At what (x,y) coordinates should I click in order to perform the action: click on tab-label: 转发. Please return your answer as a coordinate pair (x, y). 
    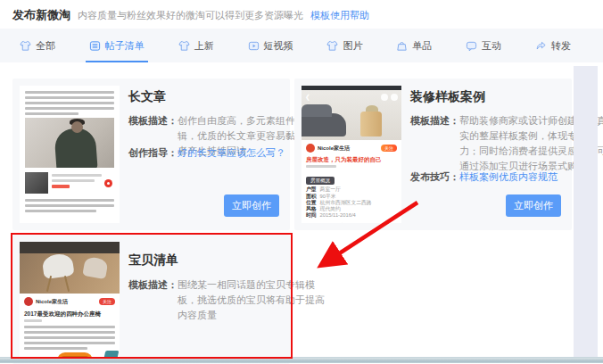
    Looking at the image, I should click on (561, 46).